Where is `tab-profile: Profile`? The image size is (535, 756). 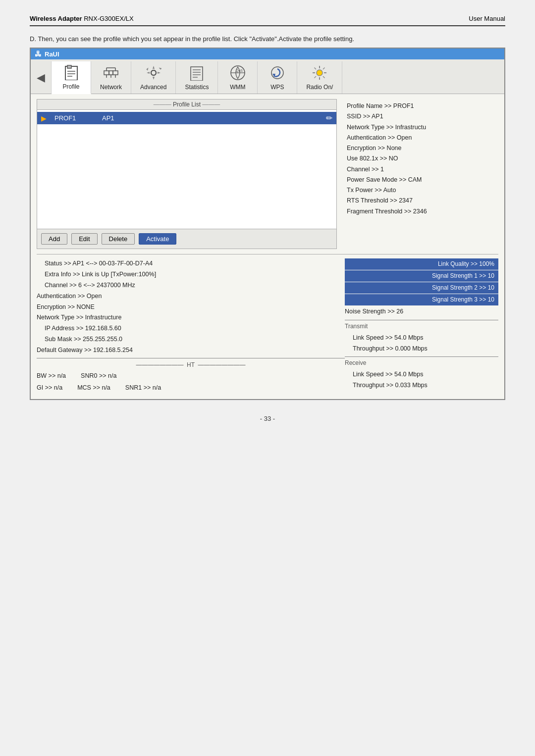 tab-profile: Profile is located at coordinates (71, 78).